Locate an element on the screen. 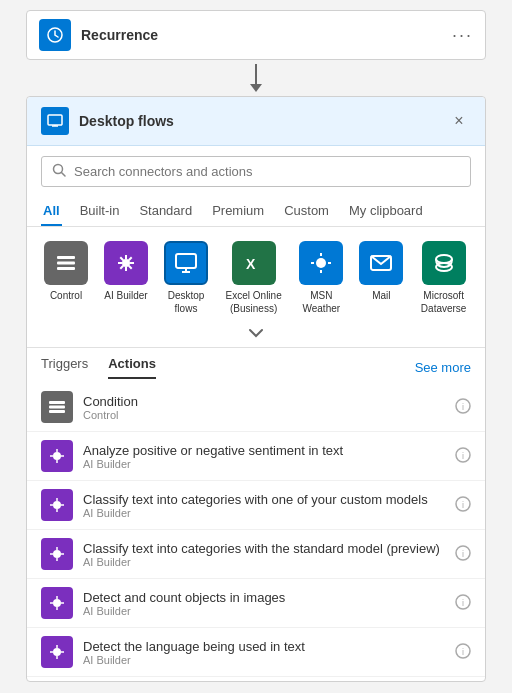 The image size is (512, 693). sentiment-category: AI Builder is located at coordinates (265, 464).